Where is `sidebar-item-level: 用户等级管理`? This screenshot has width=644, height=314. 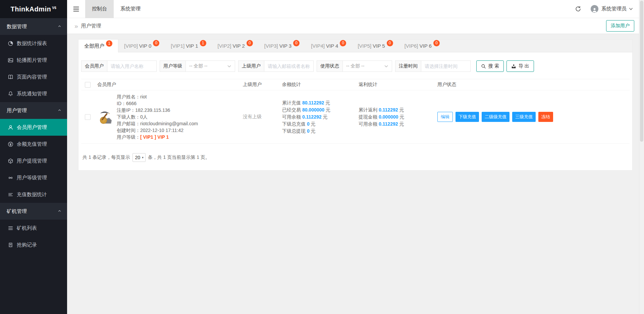 sidebar-item-level: 用户等级管理 is located at coordinates (34, 178).